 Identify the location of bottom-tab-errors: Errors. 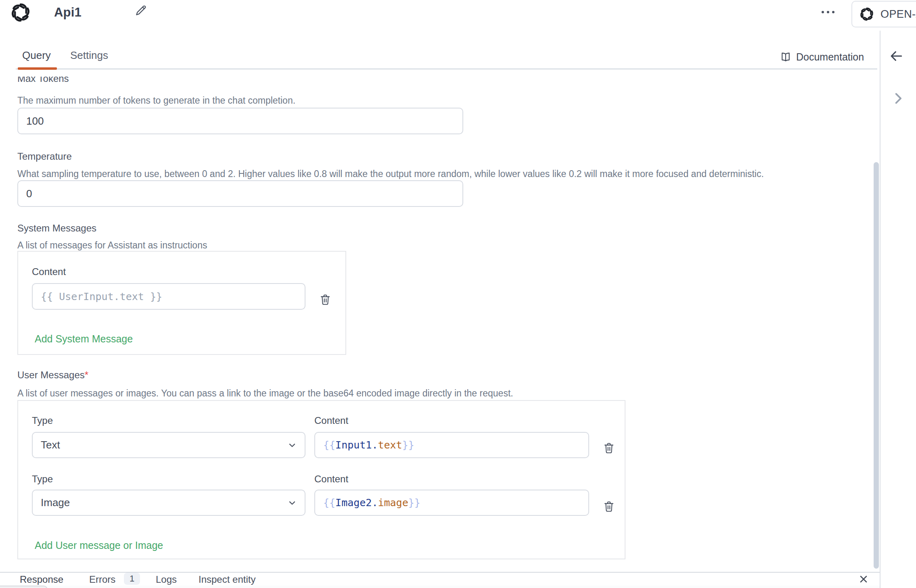
(102, 580).